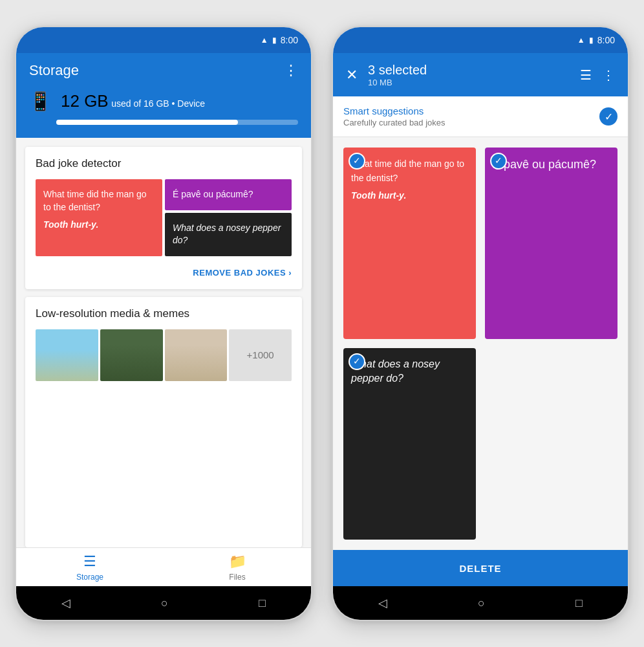 The width and height of the screenshot is (644, 647). I want to click on nav-storage: ☰ Storage, so click(90, 567).